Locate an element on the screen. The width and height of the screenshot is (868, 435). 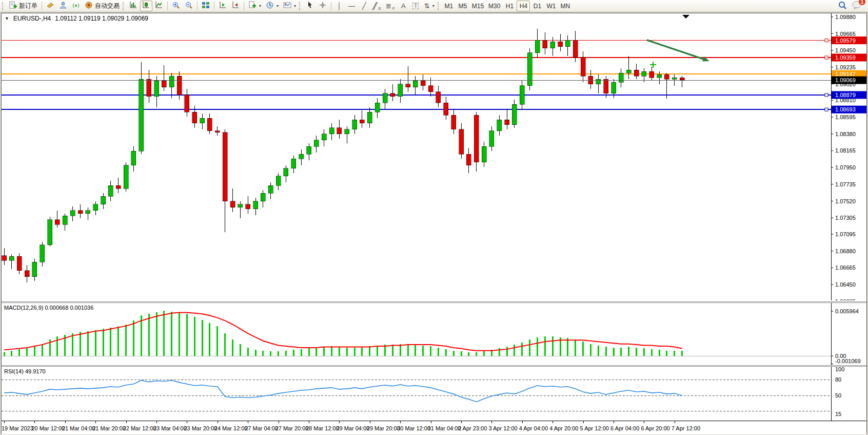
svg-text: 80 is located at coordinates (838, 380).